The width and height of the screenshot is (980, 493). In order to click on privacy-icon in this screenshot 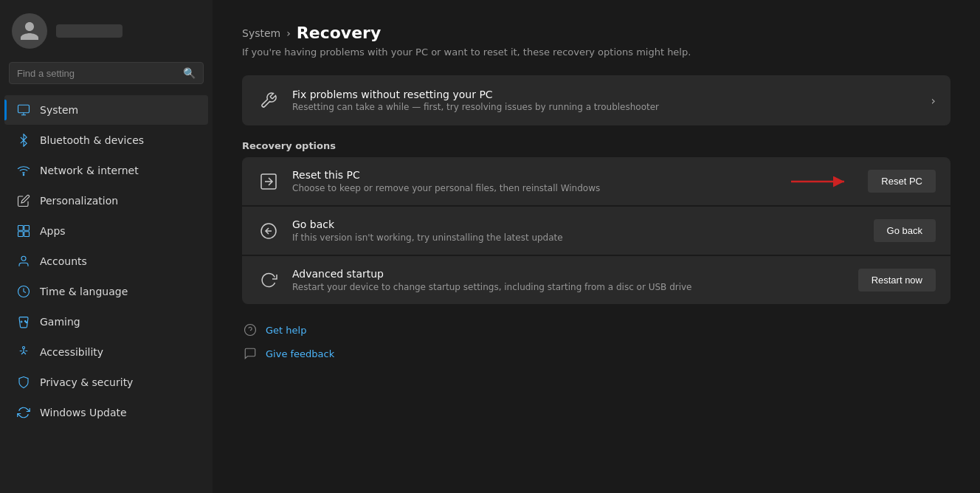, I will do `click(24, 382)`.